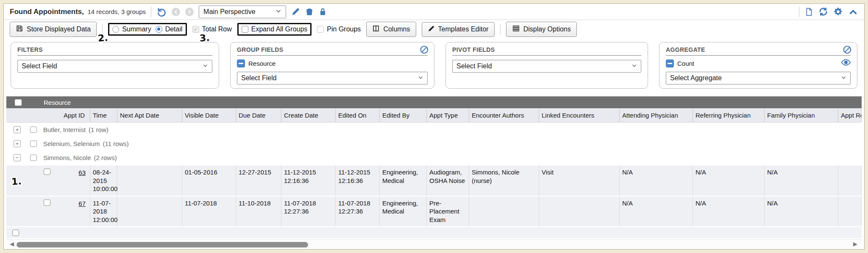  What do you see at coordinates (16, 182) in the screenshot?
I see `annotation-step-1: 1.` at bounding box center [16, 182].